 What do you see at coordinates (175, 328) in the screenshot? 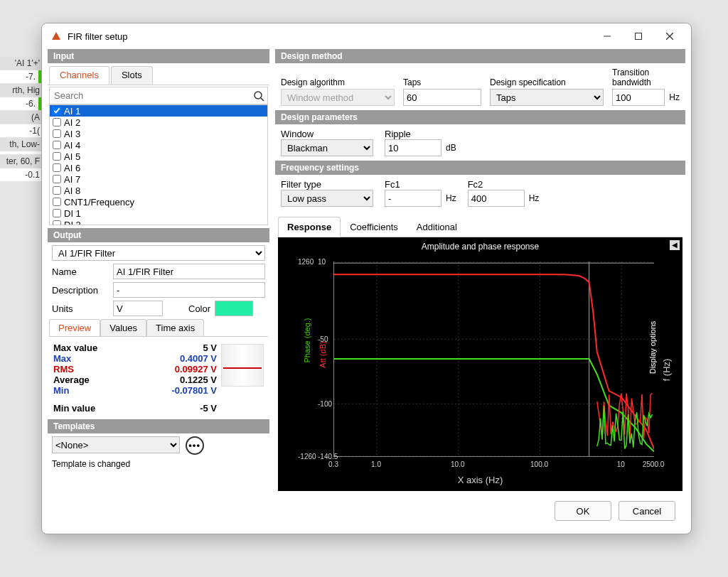
I see `tab-time-axis: Time axis` at bounding box center [175, 328].